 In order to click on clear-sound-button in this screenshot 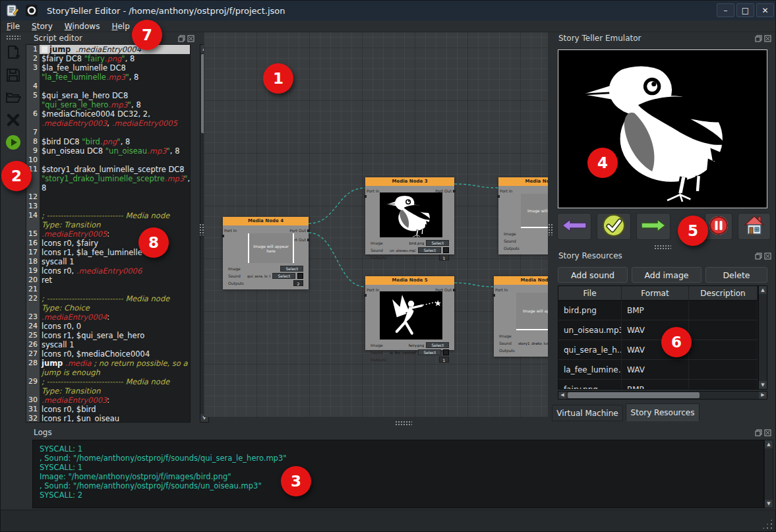, I will do `click(446, 251)`.